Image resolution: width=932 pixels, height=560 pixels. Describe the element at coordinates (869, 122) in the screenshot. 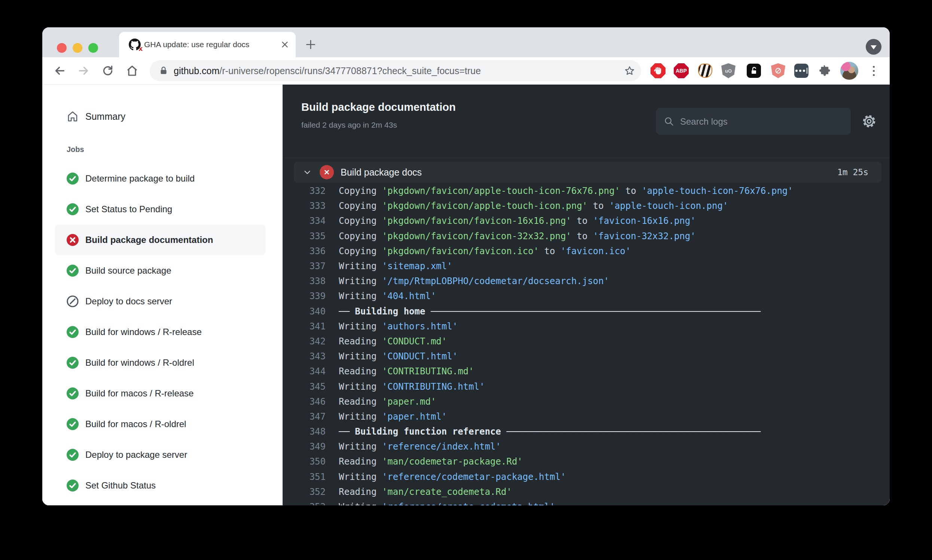

I see `gear-icon` at that location.